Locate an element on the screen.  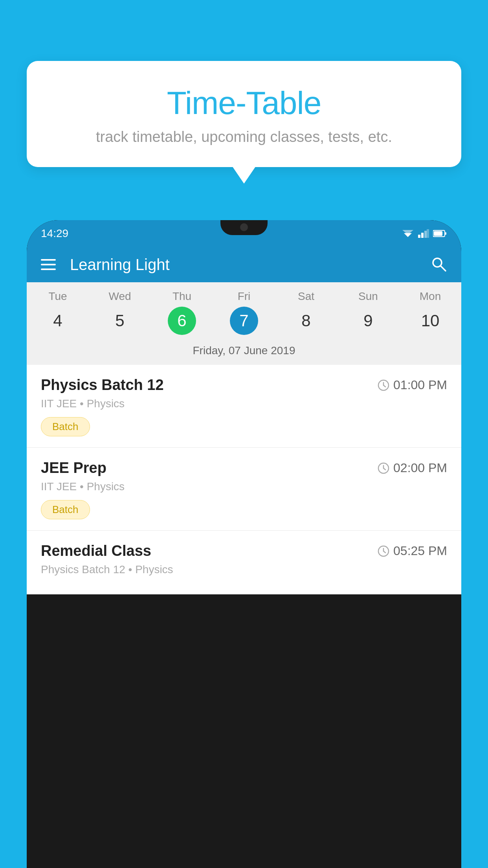
calendar-day-sat: Sat8 is located at coordinates (306, 313).